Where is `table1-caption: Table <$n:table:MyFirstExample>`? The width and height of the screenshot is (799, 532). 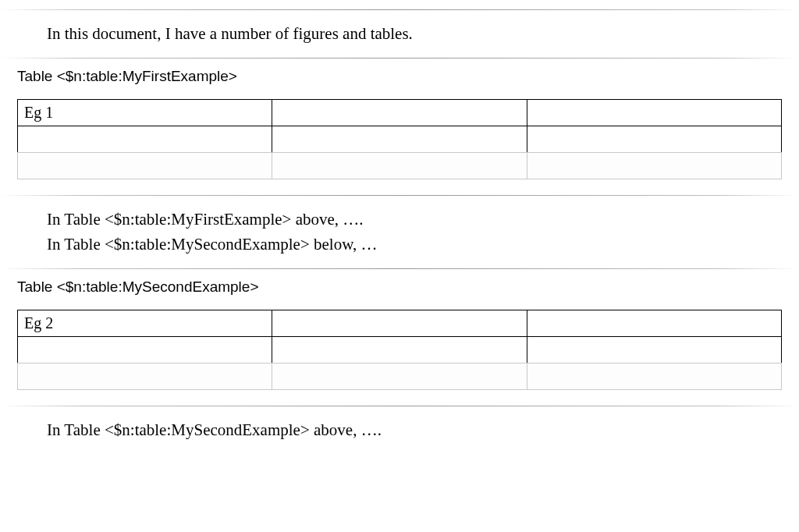
table1-caption: Table <$n:table:MyFirstExample> is located at coordinates (400, 72).